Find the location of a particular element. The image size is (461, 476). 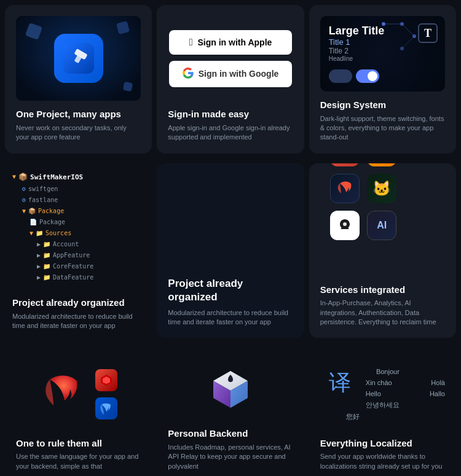

lottie-icon: 🐱 is located at coordinates (382, 189).